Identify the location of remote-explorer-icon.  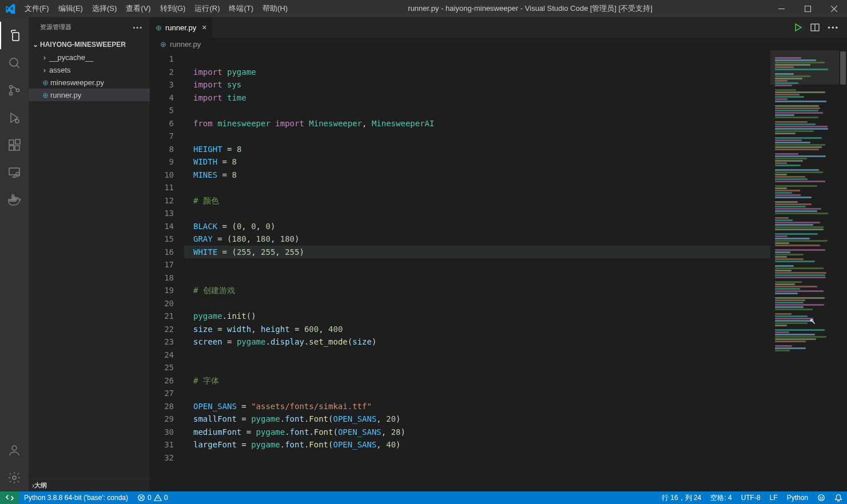
(14, 173).